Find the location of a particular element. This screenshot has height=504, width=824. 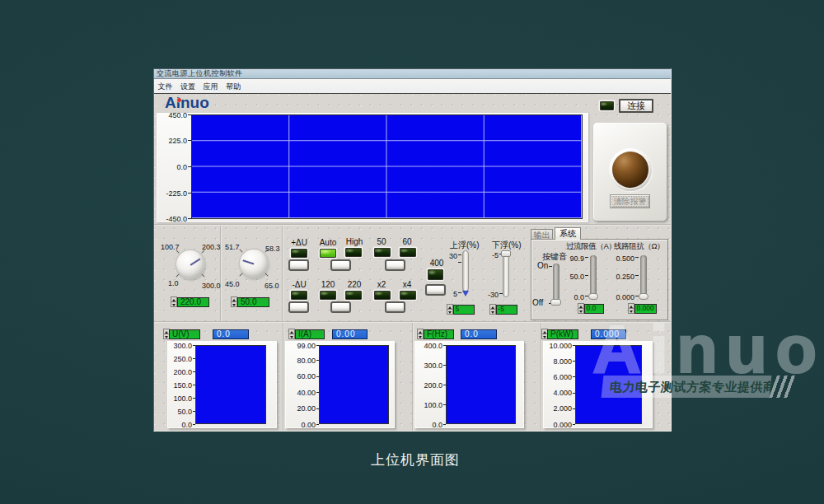

voltage-spinner is located at coordinates (174, 301).